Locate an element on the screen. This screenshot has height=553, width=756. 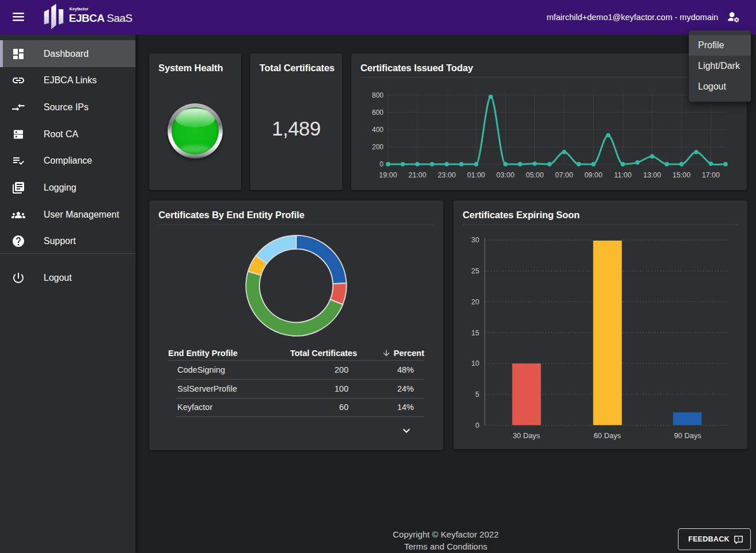
svg-text: 15 is located at coordinates (475, 333).